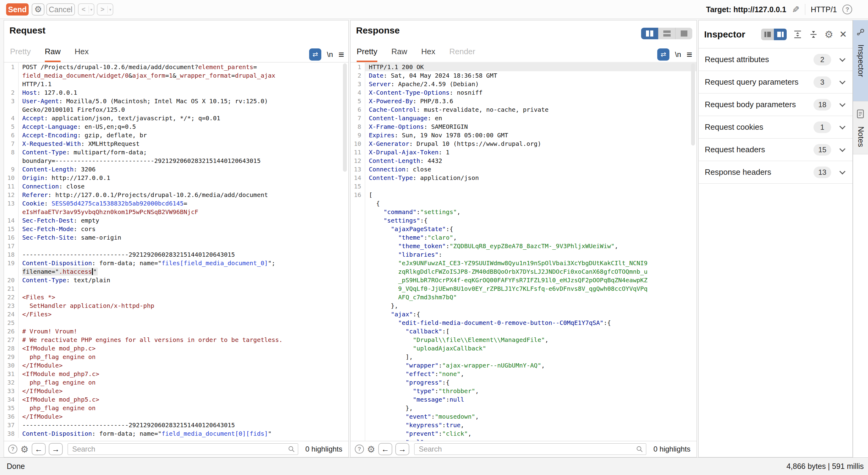 The height and width of the screenshot is (475, 868). I want to click on inspector-title: Inspector, so click(725, 34).